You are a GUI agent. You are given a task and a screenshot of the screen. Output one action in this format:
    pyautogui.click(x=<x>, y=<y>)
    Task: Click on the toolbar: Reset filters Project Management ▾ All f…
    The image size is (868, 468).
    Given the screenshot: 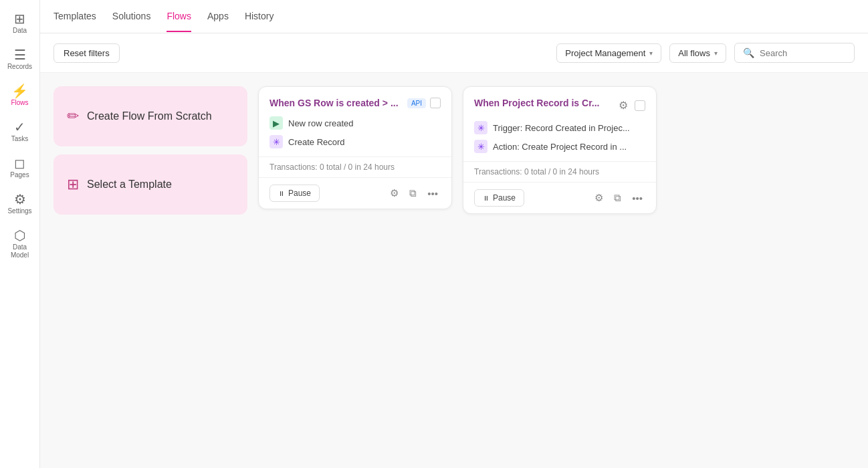 What is the action you would take?
    pyautogui.click(x=454, y=53)
    